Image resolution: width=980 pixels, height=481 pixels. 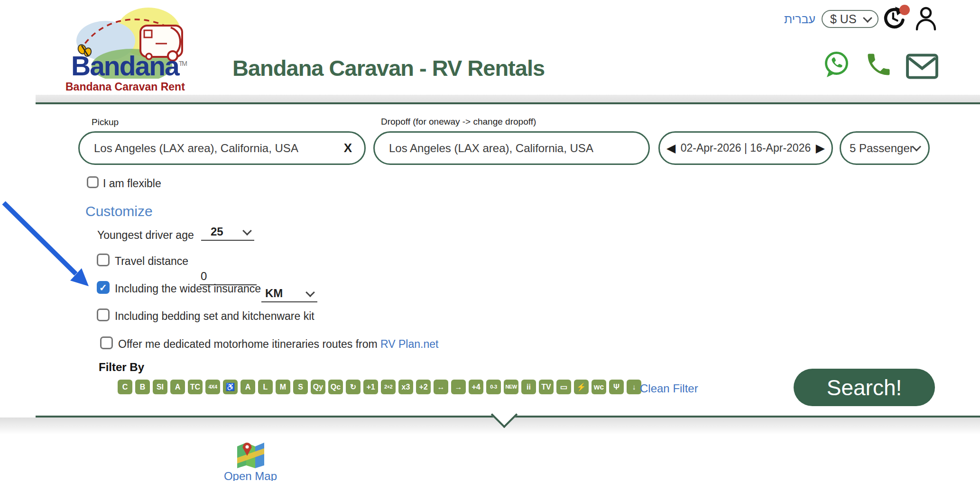 What do you see at coordinates (423, 387) in the screenshot?
I see `filter-icon-family-plus: +2` at bounding box center [423, 387].